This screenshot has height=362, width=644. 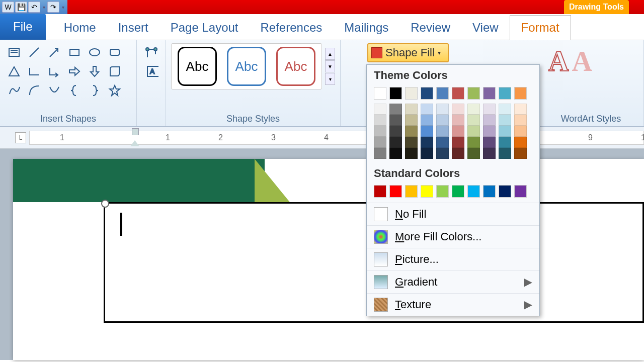 I want to click on wordart-preset-2: A, so click(x=582, y=61).